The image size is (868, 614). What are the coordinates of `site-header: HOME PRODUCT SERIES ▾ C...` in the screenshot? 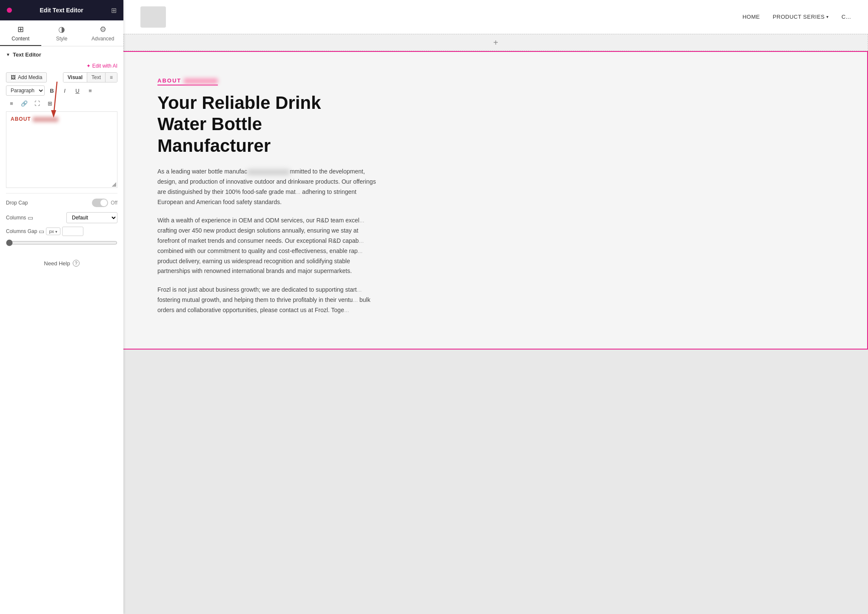 It's located at (496, 17).